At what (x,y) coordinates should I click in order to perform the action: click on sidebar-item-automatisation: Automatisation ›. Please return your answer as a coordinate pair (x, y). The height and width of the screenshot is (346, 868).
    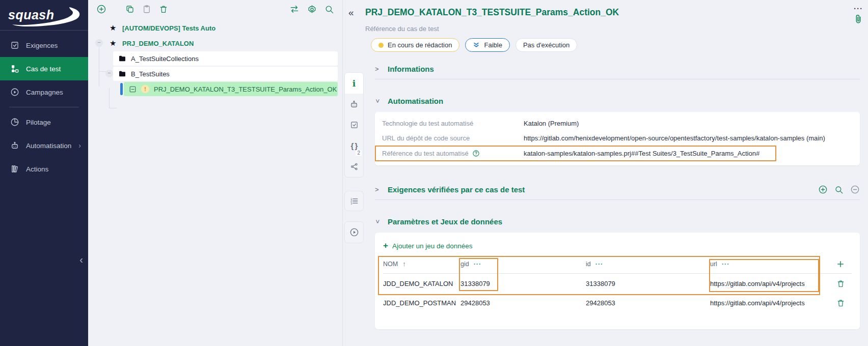
    Looking at the image, I should click on (44, 146).